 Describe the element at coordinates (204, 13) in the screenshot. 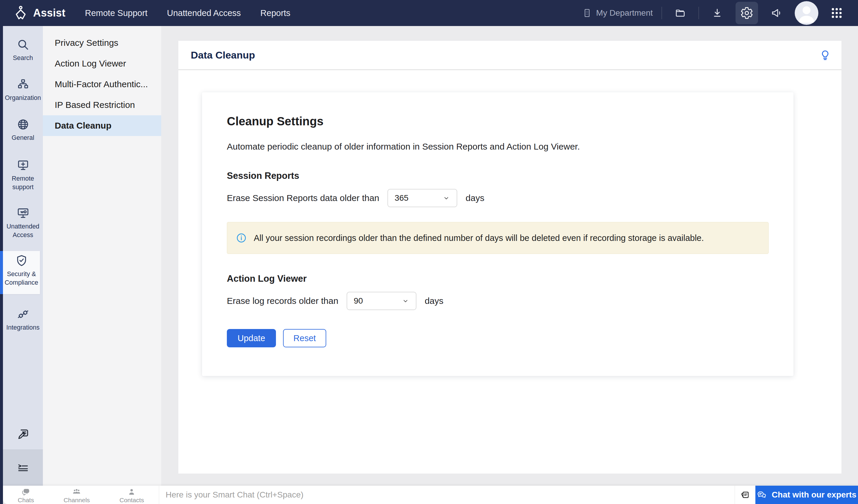

I see `nav-unattended-access: Unattended Access` at that location.